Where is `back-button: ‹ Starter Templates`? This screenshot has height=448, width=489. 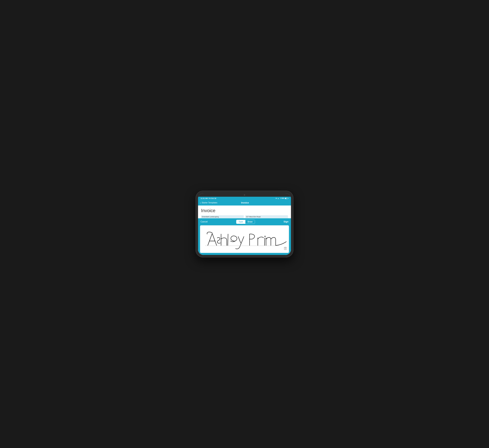 back-button: ‹ Starter Templates is located at coordinates (209, 203).